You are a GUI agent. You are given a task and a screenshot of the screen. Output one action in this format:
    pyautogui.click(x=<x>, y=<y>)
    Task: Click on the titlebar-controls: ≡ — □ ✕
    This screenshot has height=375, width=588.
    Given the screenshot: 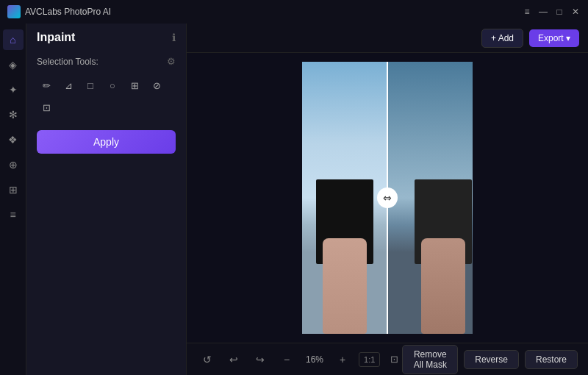 What is the action you would take?
    pyautogui.click(x=551, y=12)
    